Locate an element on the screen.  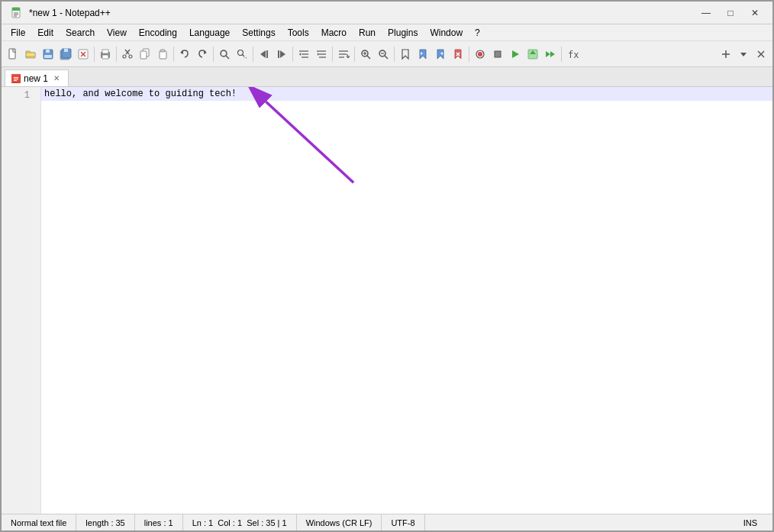
title-bar-controls: — □ ✕ is located at coordinates (730, 13).